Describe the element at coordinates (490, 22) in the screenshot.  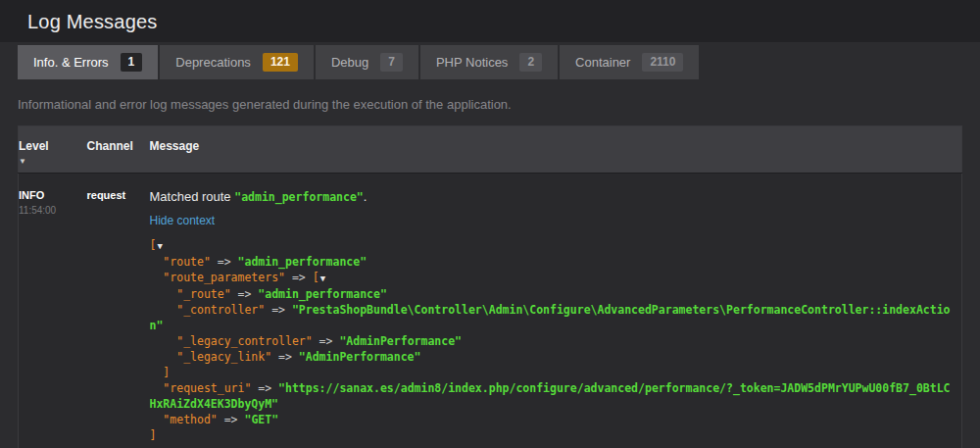
I see `page-title: Log Messages` at that location.